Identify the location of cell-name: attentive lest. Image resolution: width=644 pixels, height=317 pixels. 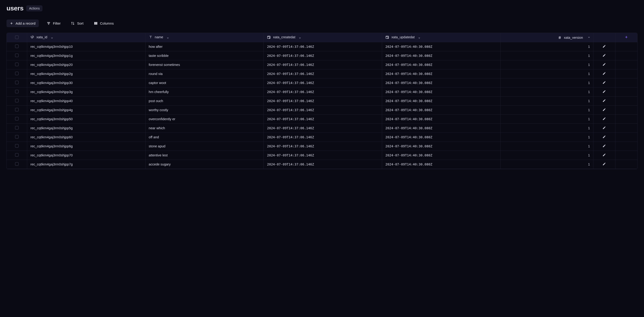
(204, 156).